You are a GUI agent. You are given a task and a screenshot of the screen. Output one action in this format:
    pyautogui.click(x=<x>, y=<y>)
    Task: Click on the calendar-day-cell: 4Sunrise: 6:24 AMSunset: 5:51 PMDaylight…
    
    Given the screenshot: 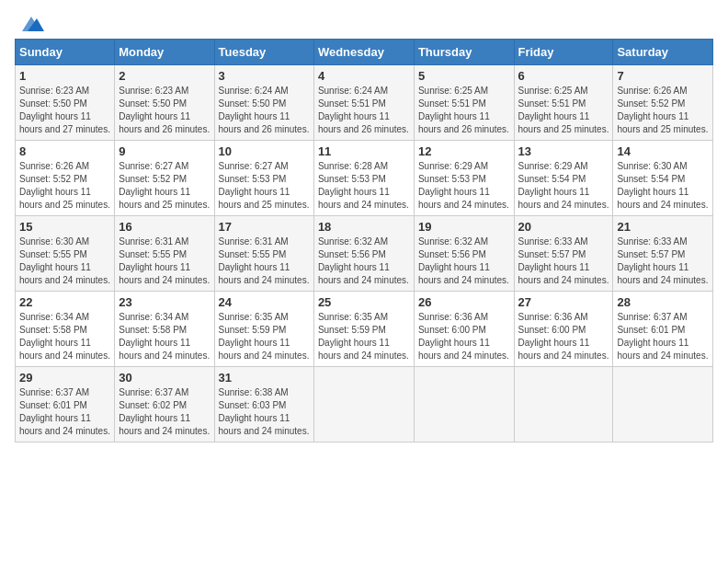 What is the action you would take?
    pyautogui.click(x=364, y=103)
    